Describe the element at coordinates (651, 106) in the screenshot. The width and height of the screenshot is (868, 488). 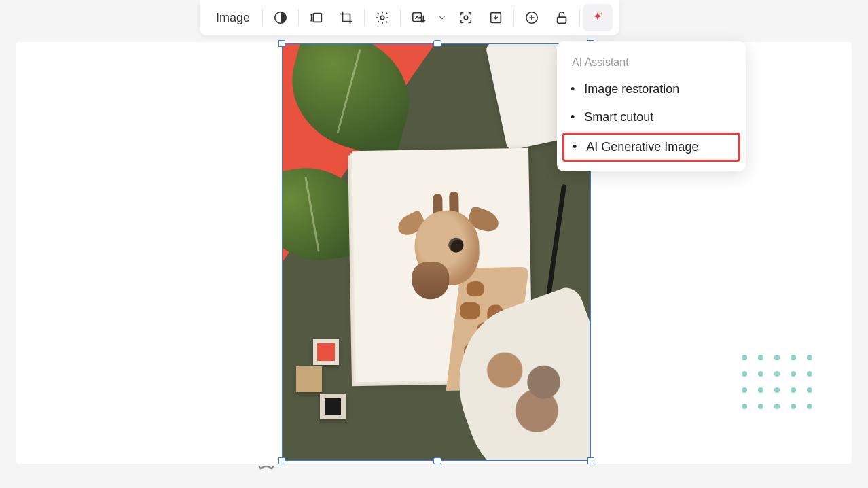
I see `ai-assistant-dropdown: AI Assistant Image restoration Smart cut…` at that location.